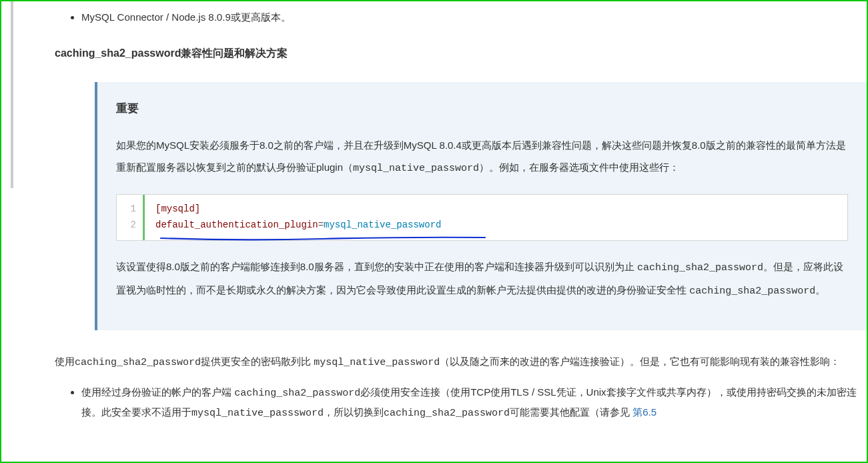  Describe the element at coordinates (129, 209) in the screenshot. I see `line-number: 1` at that location.